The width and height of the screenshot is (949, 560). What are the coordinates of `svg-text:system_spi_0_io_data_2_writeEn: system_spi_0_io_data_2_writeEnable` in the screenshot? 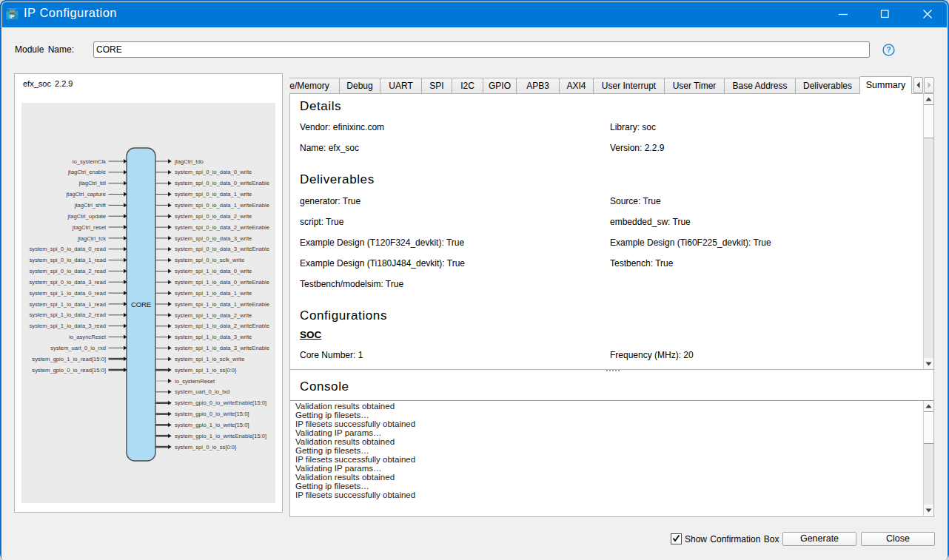 It's located at (222, 228).